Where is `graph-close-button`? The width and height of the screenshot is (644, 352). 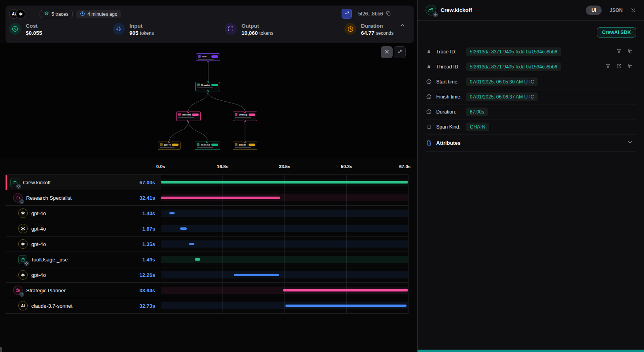 graph-close-button is located at coordinates (387, 52).